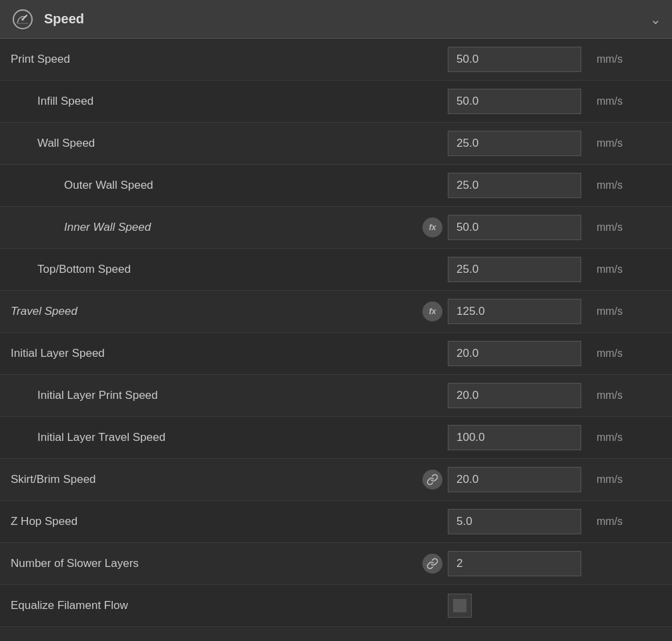  Describe the element at coordinates (230, 59) in the screenshot. I see `label-print-speed: Print Speed` at that location.